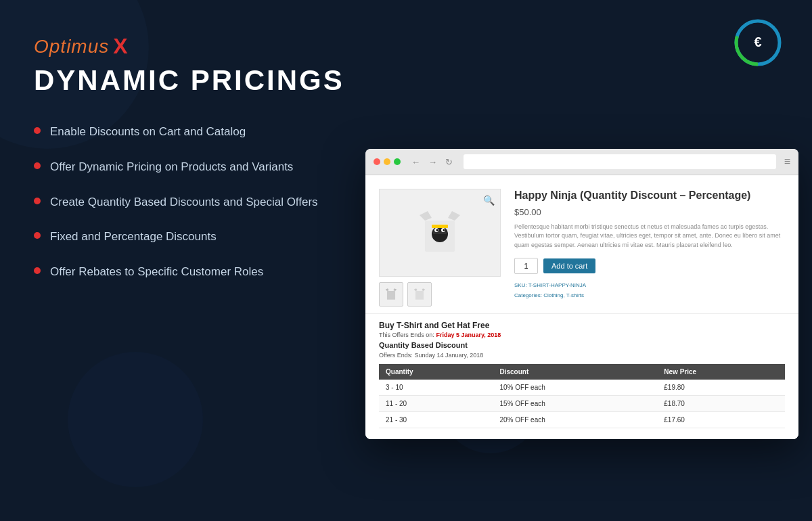 The width and height of the screenshot is (812, 521). Describe the element at coordinates (396, 355) in the screenshot. I see `offers-ends2-label: Offers Ends:` at that location.